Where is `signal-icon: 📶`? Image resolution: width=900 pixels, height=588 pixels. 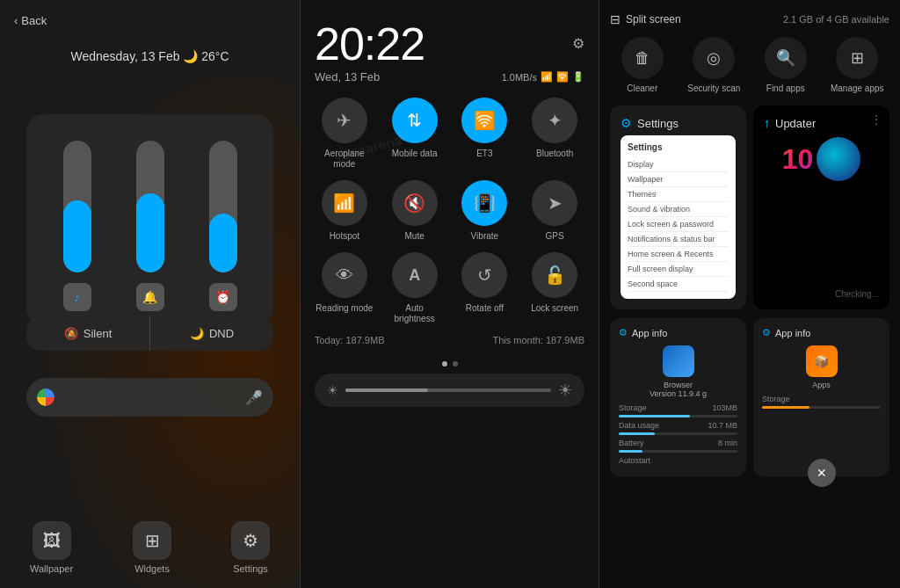 signal-icon: 📶 is located at coordinates (547, 77).